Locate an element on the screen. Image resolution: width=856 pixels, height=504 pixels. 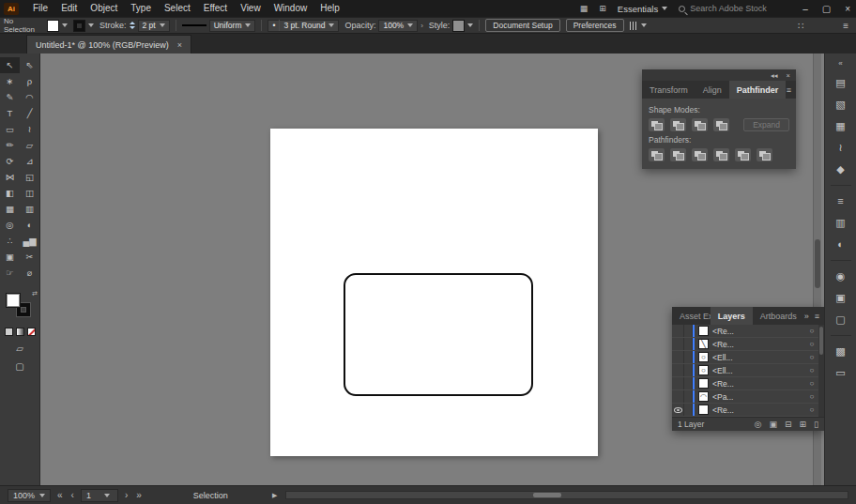
stepper-up-icon is located at coordinates (132, 23).